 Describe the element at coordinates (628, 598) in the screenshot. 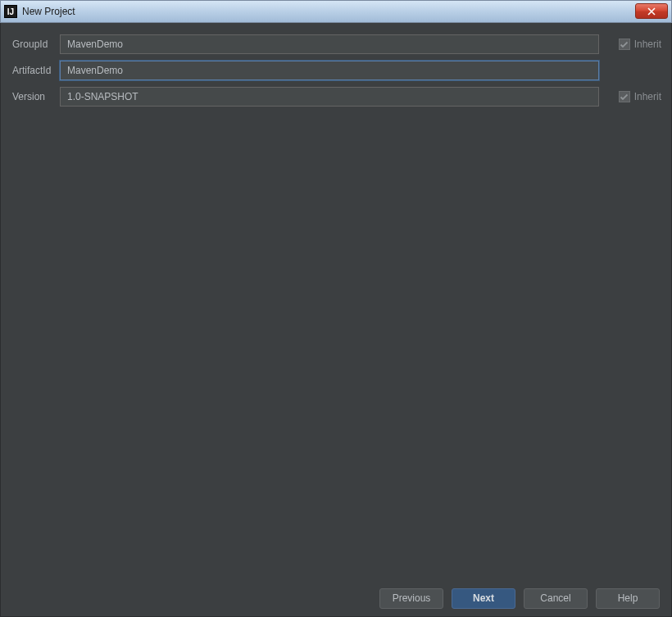

I see `help-button: Help` at that location.